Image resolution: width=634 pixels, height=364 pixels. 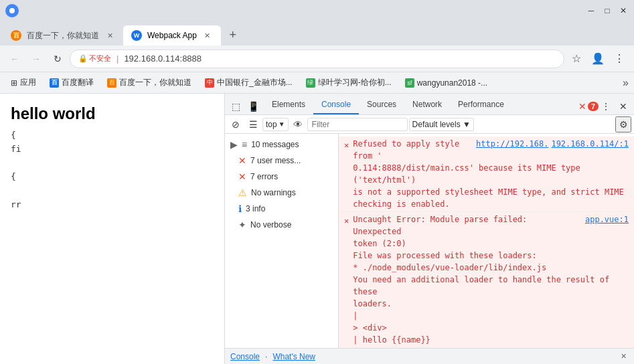 I want to click on menu-button: ⋮, so click(x=619, y=59).